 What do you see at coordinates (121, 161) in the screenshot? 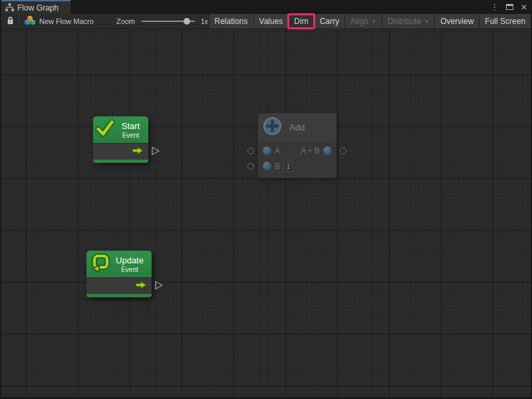
I see `start-node-footer` at bounding box center [121, 161].